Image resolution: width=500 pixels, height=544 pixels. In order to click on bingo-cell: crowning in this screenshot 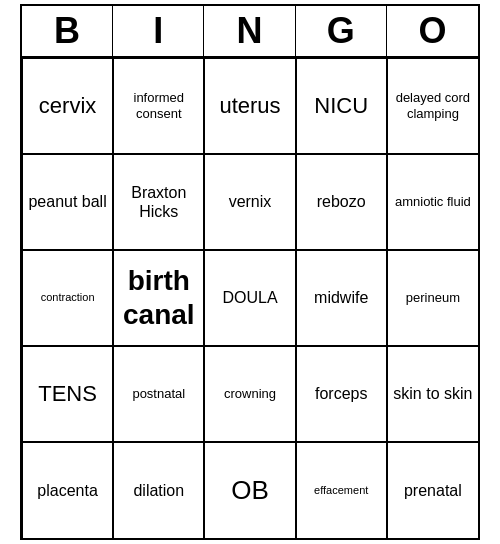, I will do `click(250, 394)`.